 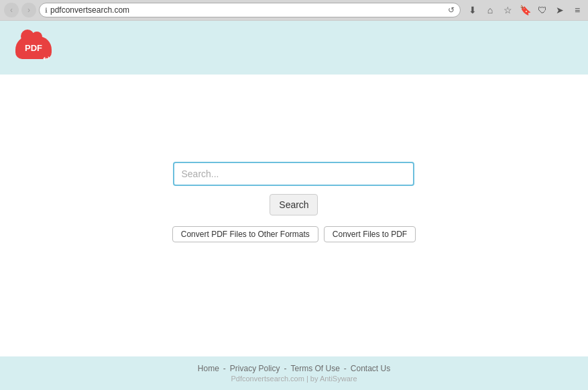 I want to click on site-footer: Home - Privacy Policy - Terms Of Use - C…, so click(x=294, y=373).